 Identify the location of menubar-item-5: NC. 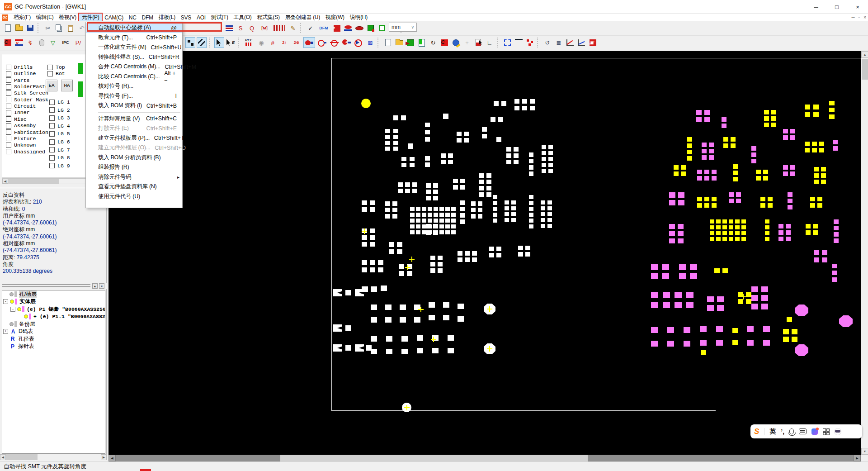
(133, 17).